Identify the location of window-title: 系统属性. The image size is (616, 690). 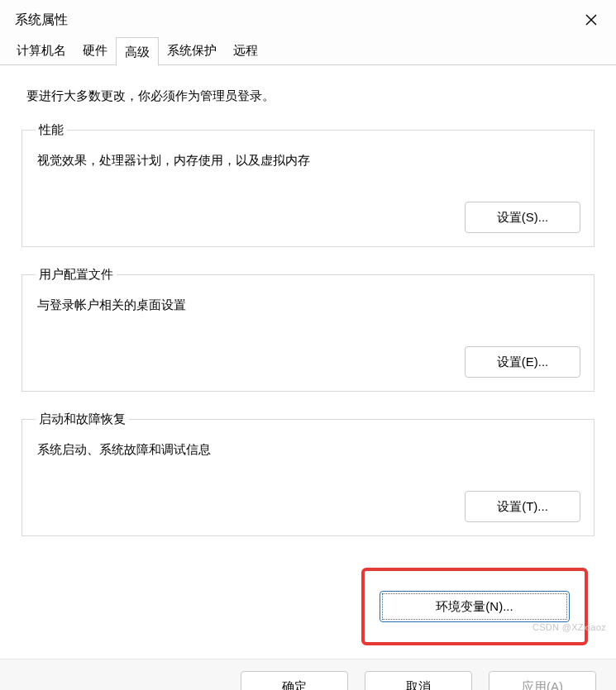
(41, 20).